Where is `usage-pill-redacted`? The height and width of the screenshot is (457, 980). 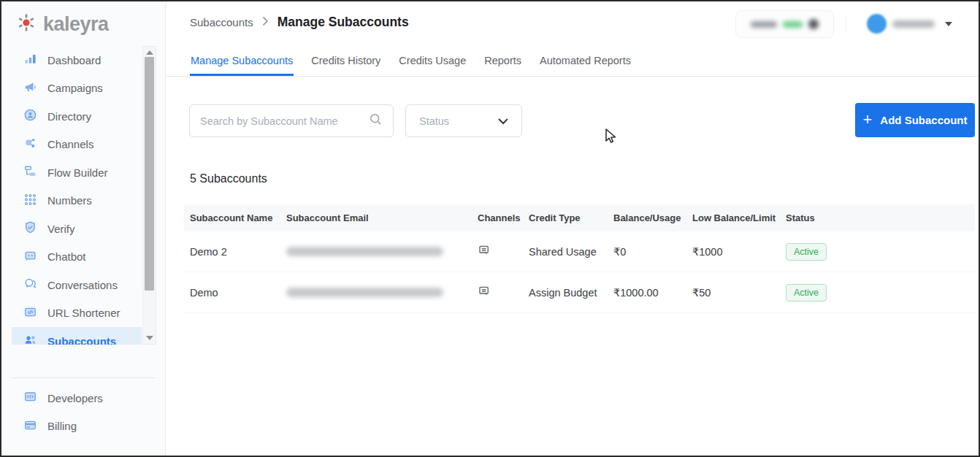
usage-pill-redacted is located at coordinates (784, 24).